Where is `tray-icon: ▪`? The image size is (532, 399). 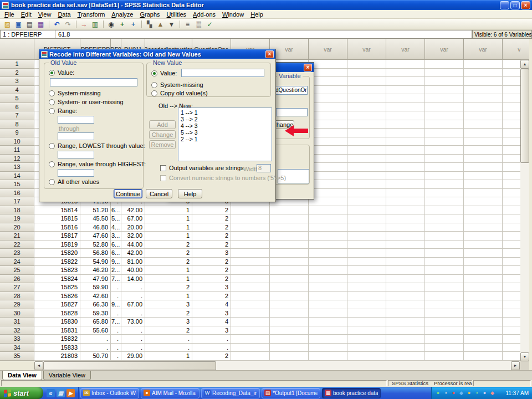 tray-icon: ▪ is located at coordinates (446, 393).